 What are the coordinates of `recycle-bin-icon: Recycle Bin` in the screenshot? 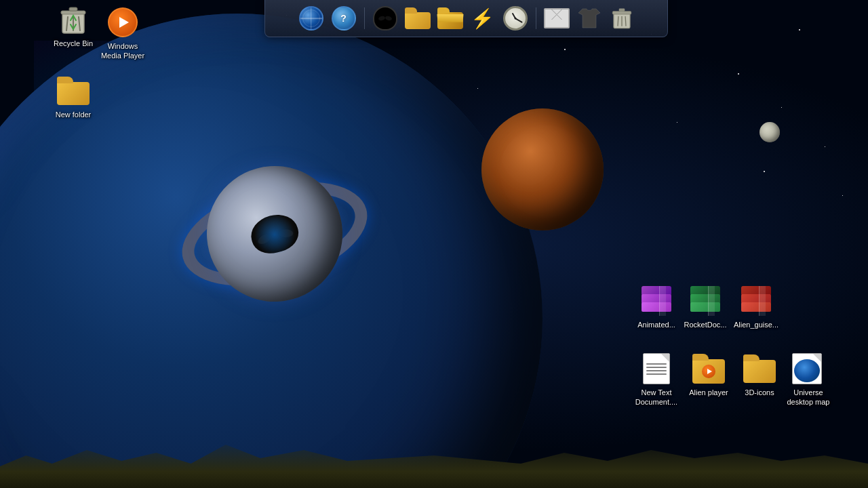 It's located at (73, 26).